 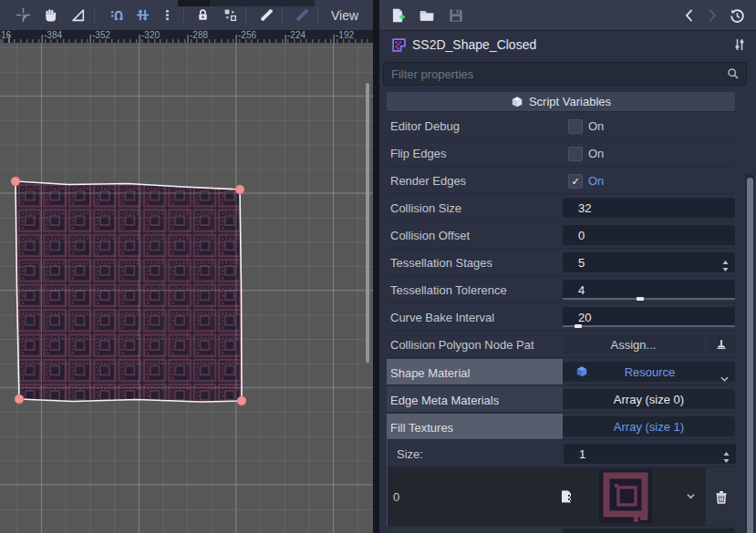 What do you see at coordinates (247, 35) in the screenshot?
I see `ruler-label: -256` at bounding box center [247, 35].